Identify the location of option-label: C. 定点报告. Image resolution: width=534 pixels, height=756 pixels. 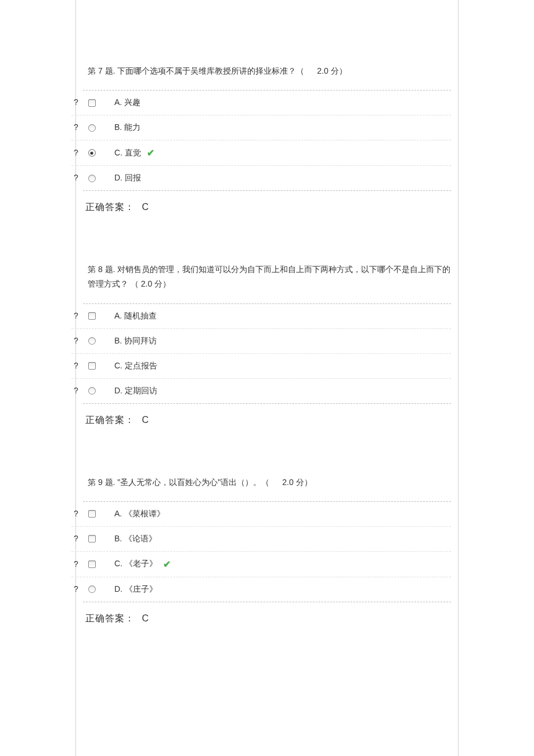
(136, 366).